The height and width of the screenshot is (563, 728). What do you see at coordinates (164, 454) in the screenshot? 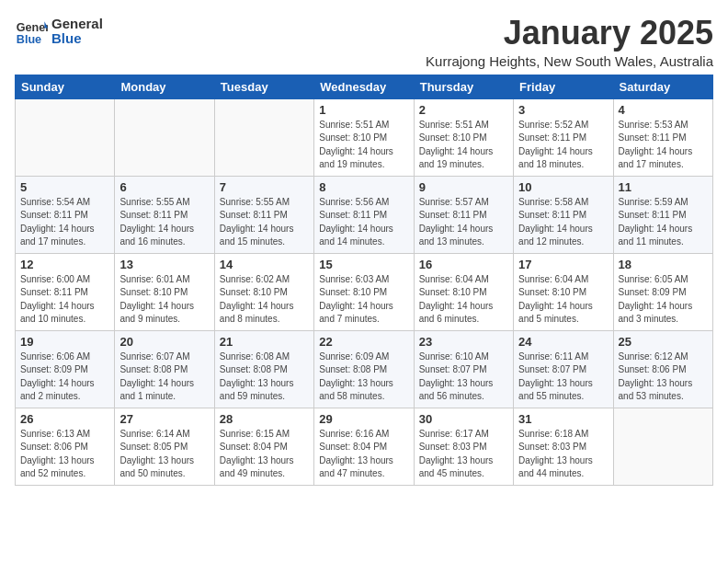
I see `day-info: Sunrise: 6:14 AM Sunset: 8:05 PM Dayligh…` at bounding box center [164, 454].